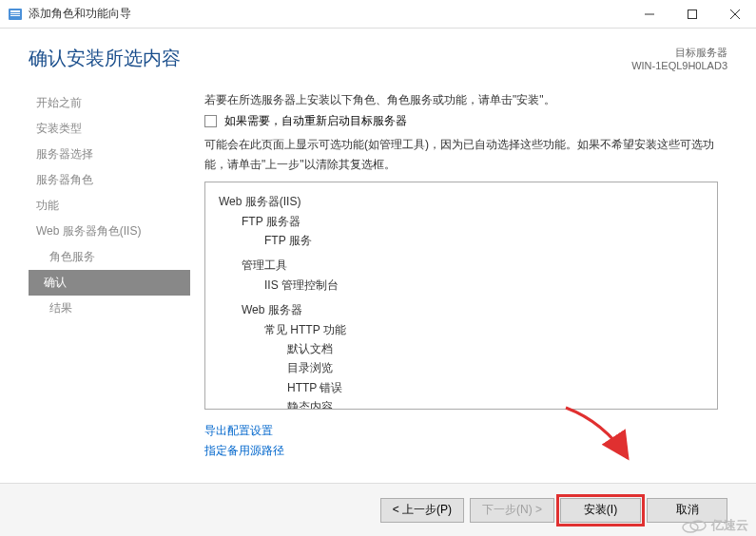 Image resolution: width=756 pixels, height=536 pixels. What do you see at coordinates (378, 55) in the screenshot?
I see `page-header: 确认安装所选内容 目标服务器 WIN-1EQL9H0LAD3` at bounding box center [378, 55].